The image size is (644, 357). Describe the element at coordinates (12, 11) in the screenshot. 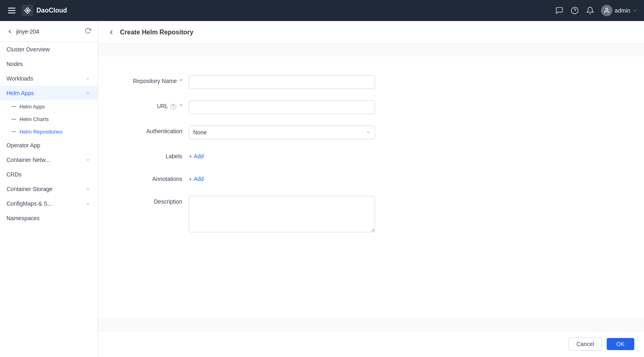

I see `hamburger-menu` at that location.